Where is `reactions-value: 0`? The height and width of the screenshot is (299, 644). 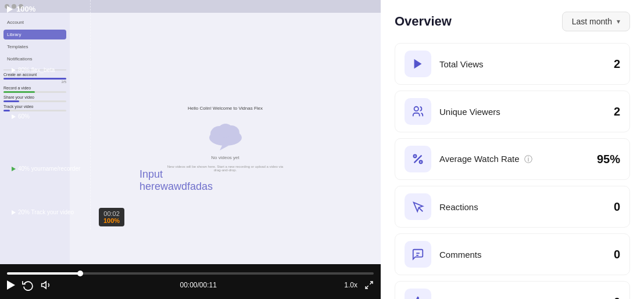 reactions-value: 0 is located at coordinates (609, 207).